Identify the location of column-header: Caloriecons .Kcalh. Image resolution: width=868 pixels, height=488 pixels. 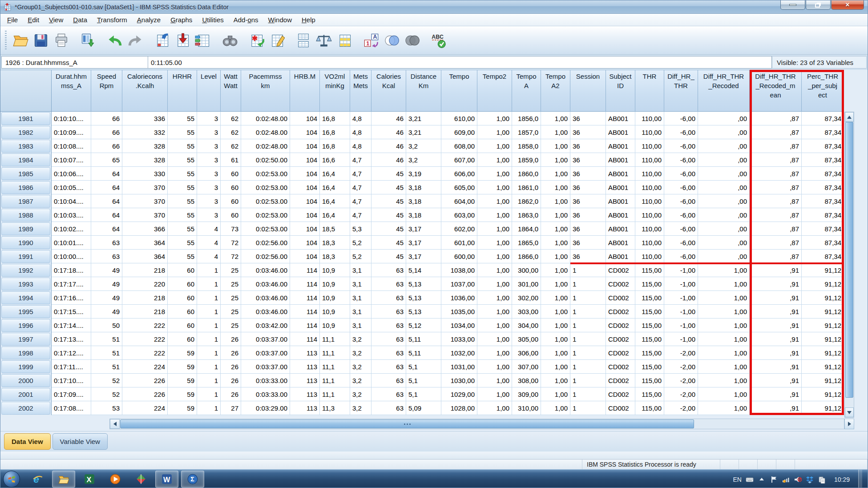
(145, 91).